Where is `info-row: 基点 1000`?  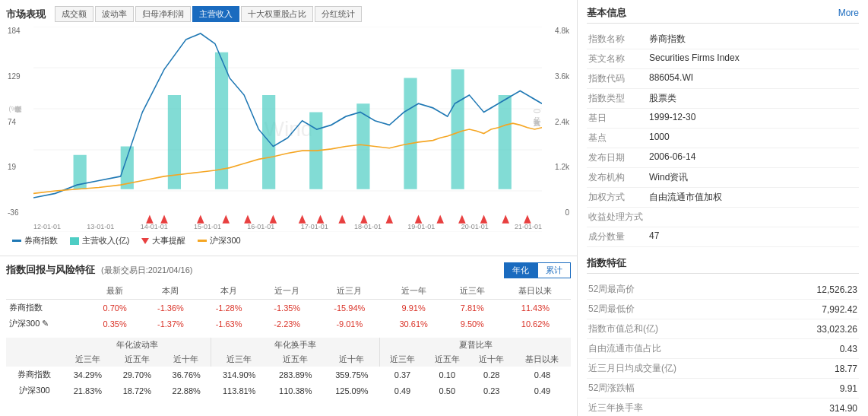
info-row: 基点 1000 is located at coordinates (723, 138).